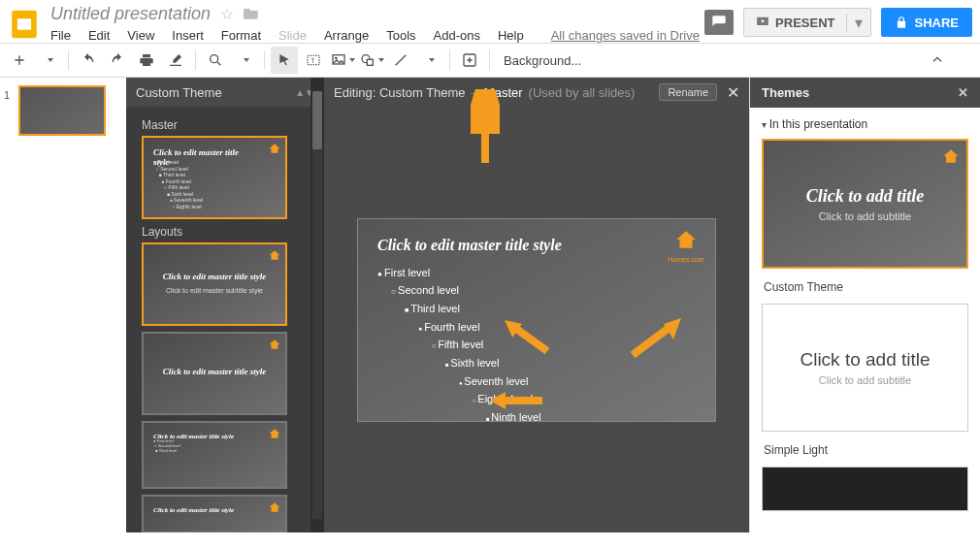 The height and width of the screenshot is (548, 980). What do you see at coordinates (786, 93) in the screenshot?
I see `themes-header: Themes` at bounding box center [786, 93].